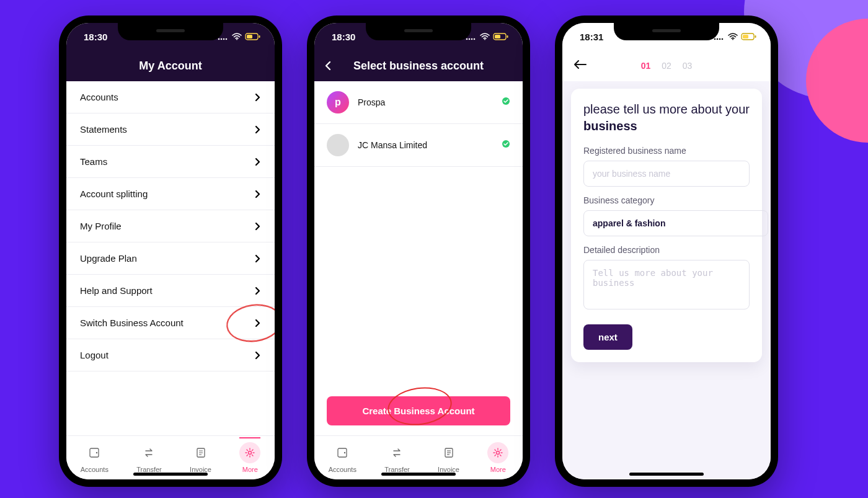 The height and width of the screenshot is (498, 868). Describe the element at coordinates (250, 453) in the screenshot. I see `gear-icon` at that location.